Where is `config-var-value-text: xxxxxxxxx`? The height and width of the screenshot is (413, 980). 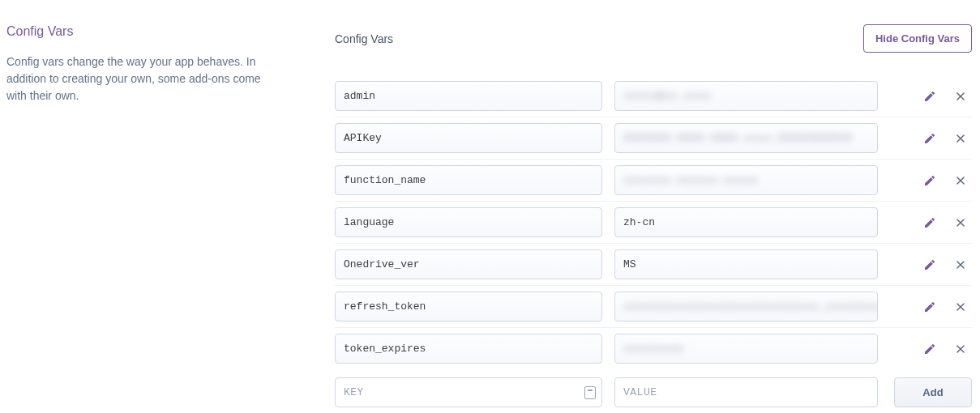 config-var-value-text: xxxxxxxxx is located at coordinates (653, 348).